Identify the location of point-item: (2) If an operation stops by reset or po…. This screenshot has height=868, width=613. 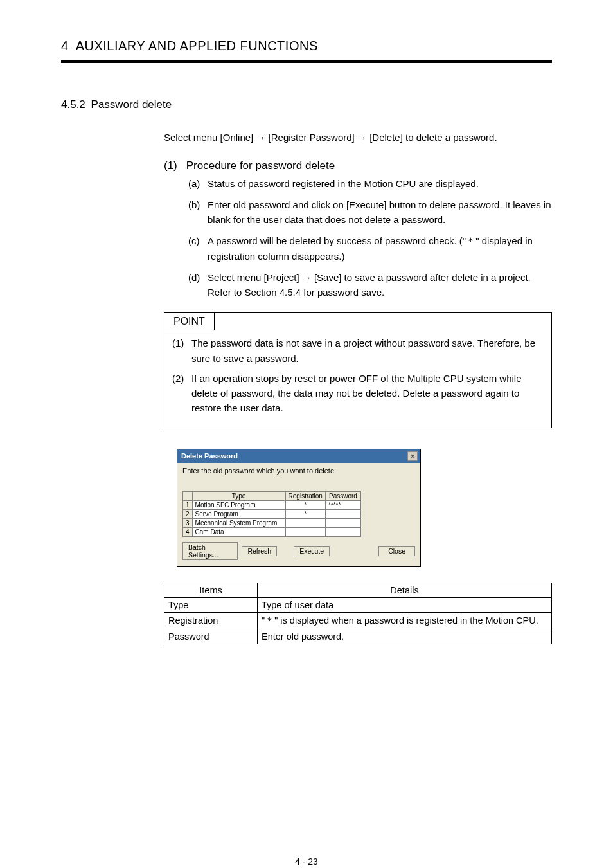
(358, 393).